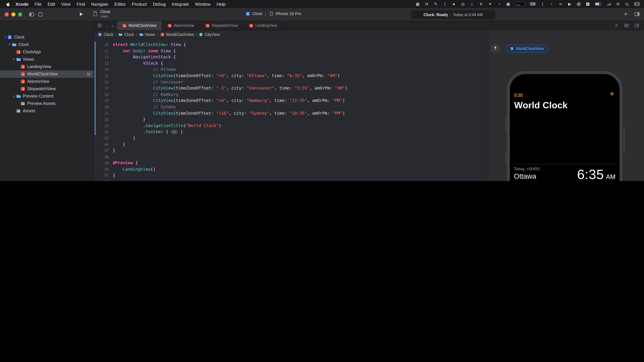 The image size is (644, 362). What do you see at coordinates (560, 4) in the screenshot?
I see `infinity-icon: ∞` at bounding box center [560, 4].